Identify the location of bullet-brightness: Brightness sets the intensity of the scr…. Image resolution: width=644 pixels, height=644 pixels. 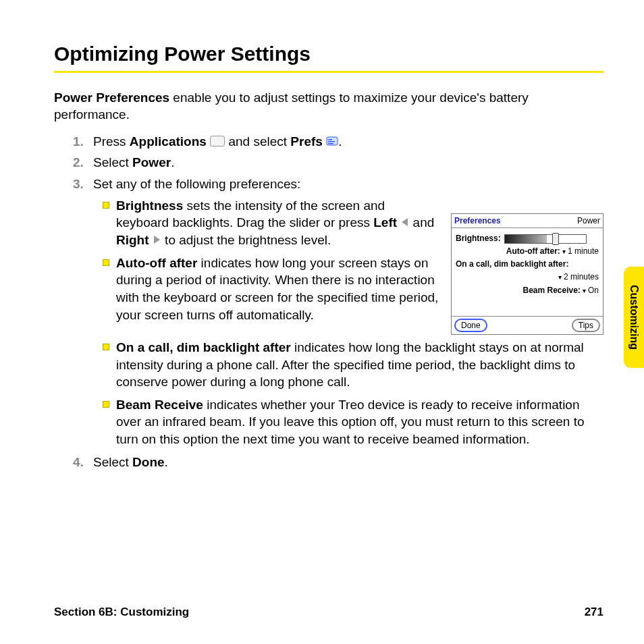
(277, 223).